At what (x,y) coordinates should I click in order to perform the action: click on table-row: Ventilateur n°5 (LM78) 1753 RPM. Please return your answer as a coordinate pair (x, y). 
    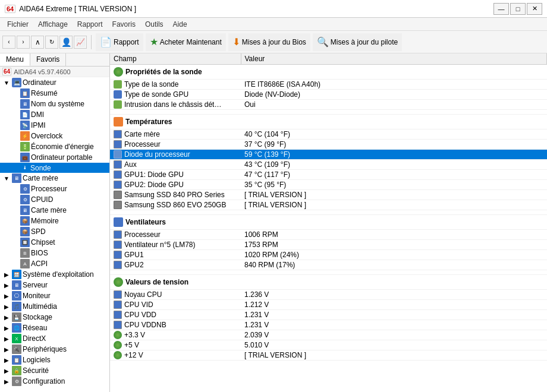
    Looking at the image, I should click on (328, 245).